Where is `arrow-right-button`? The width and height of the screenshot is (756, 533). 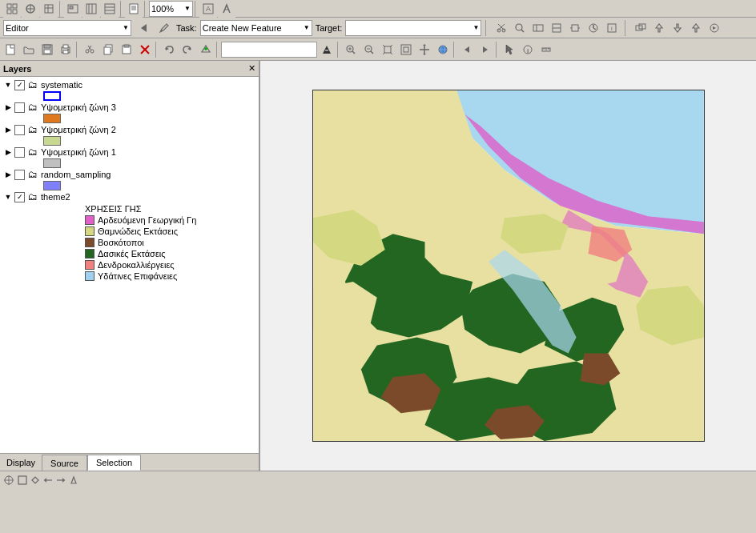 arrow-right-button is located at coordinates (485, 50).